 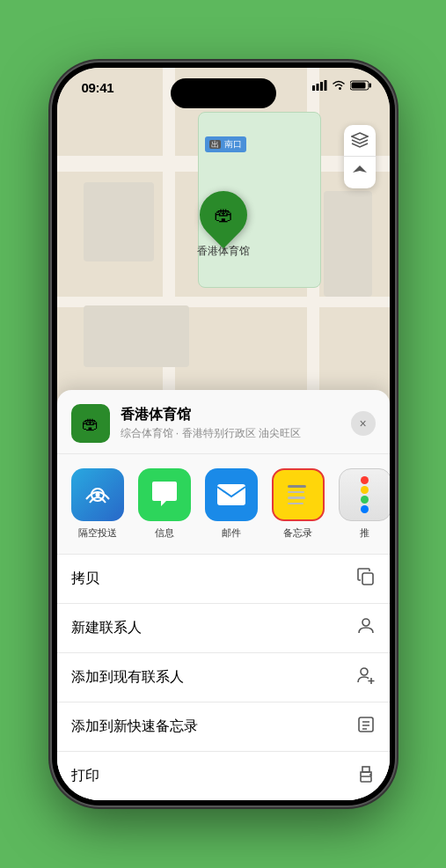 What do you see at coordinates (298, 504) in the screenshot?
I see `share-item-notes: 备忘录` at bounding box center [298, 504].